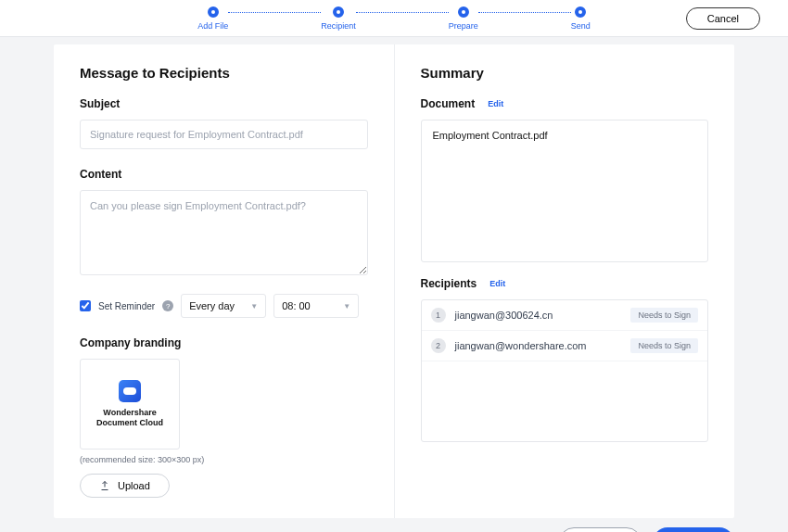 The height and width of the screenshot is (532, 788). Describe the element at coordinates (130, 391) in the screenshot. I see `cloud-icon` at that location.